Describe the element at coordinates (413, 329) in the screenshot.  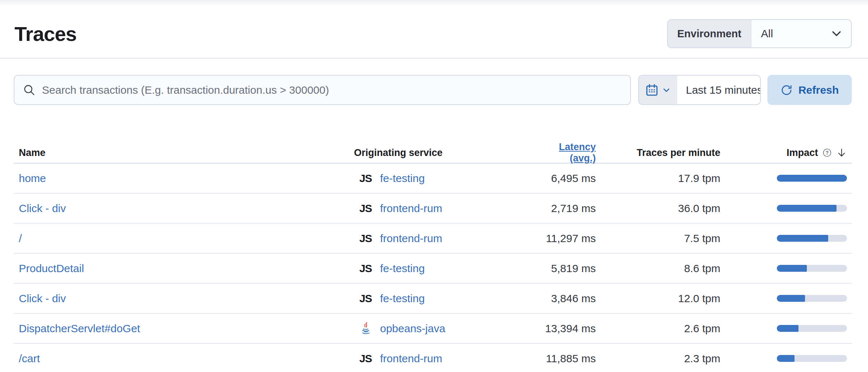
I see `service-link: opbeans-java` at that location.